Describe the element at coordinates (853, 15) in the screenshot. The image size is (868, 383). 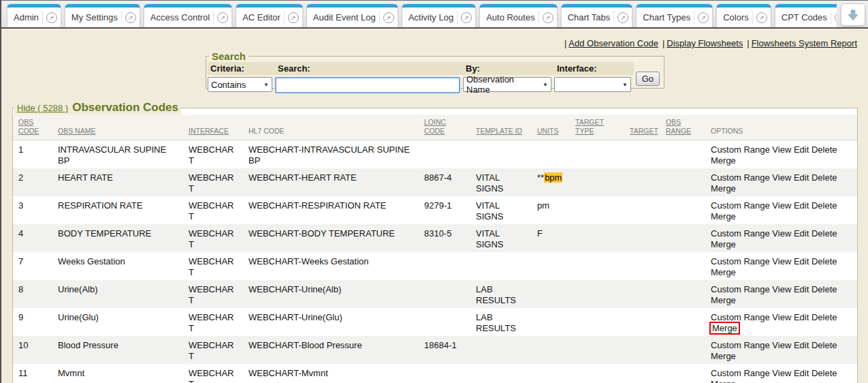
I see `tab-scroll-down-button` at that location.